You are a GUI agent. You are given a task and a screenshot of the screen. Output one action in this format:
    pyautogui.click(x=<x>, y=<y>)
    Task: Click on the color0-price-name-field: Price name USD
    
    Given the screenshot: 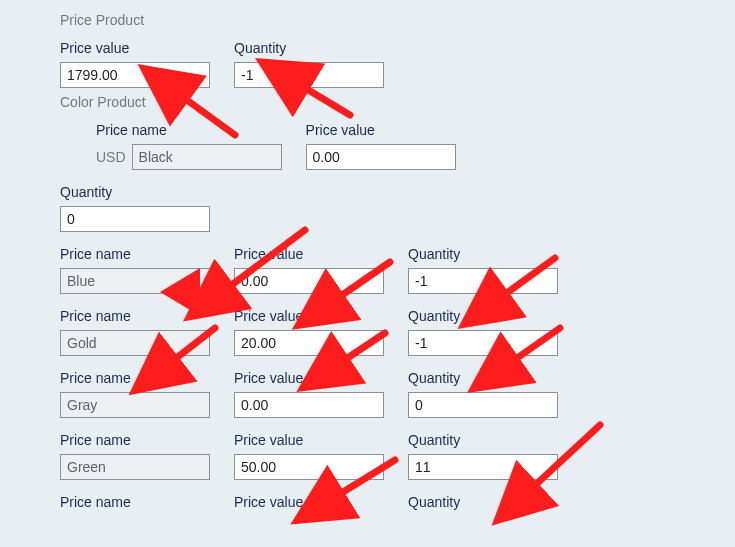 What is the action you would take?
    pyautogui.click(x=189, y=146)
    